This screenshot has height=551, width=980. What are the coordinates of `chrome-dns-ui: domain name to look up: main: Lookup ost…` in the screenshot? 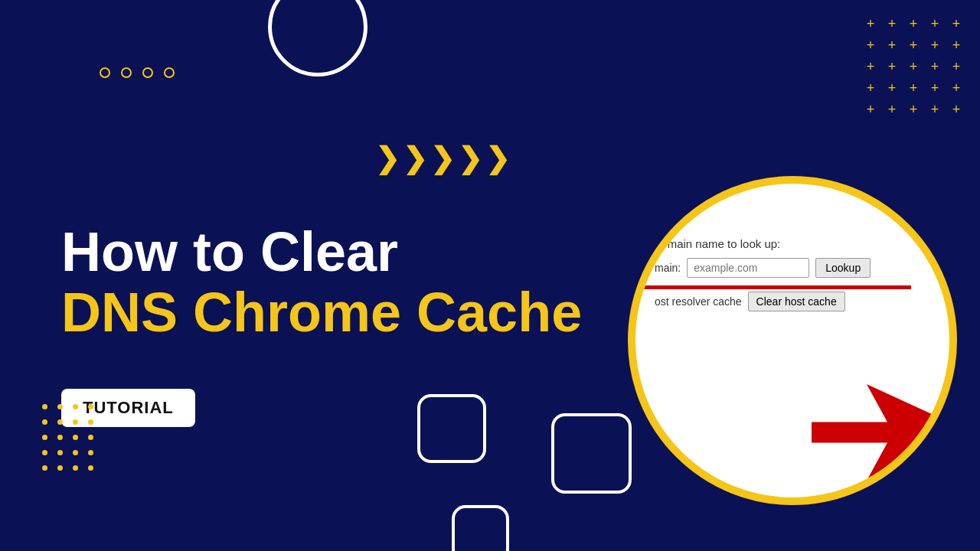 It's located at (792, 274).